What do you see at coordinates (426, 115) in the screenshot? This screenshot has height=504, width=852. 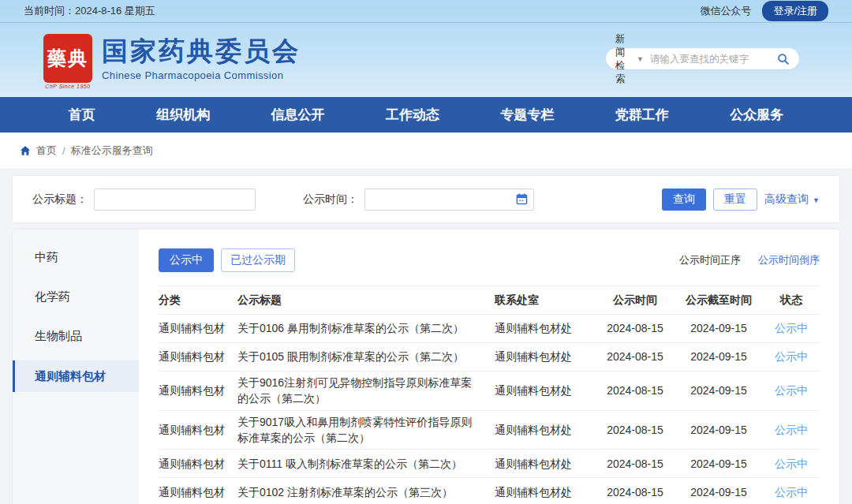 I see `main-nav: 首页 组织机构 信息公开 工作动态 专题专栏 党群工作 公众服务` at bounding box center [426, 115].